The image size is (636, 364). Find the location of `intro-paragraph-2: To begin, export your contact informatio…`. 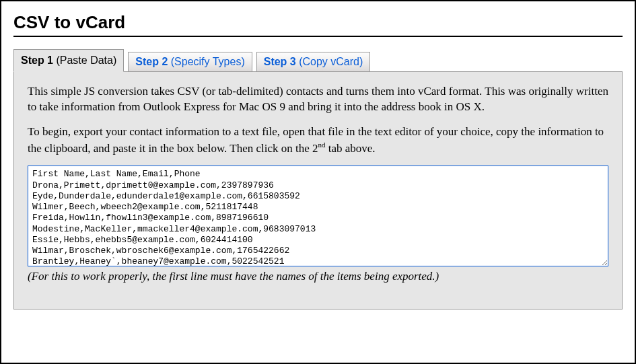

intro-paragraph-2: To begin, export your contact informatio… is located at coordinates (318, 141).